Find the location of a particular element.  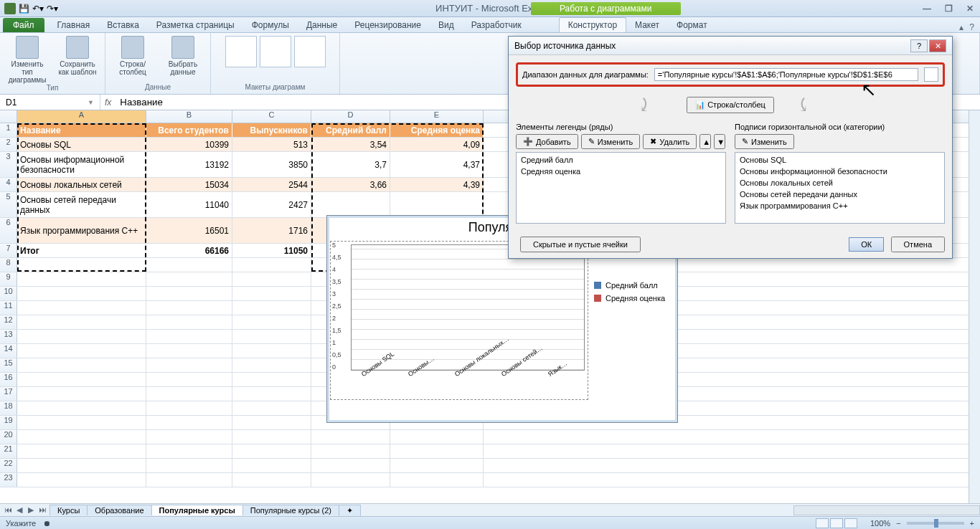

cancel-button: Отмена is located at coordinates (918, 244).